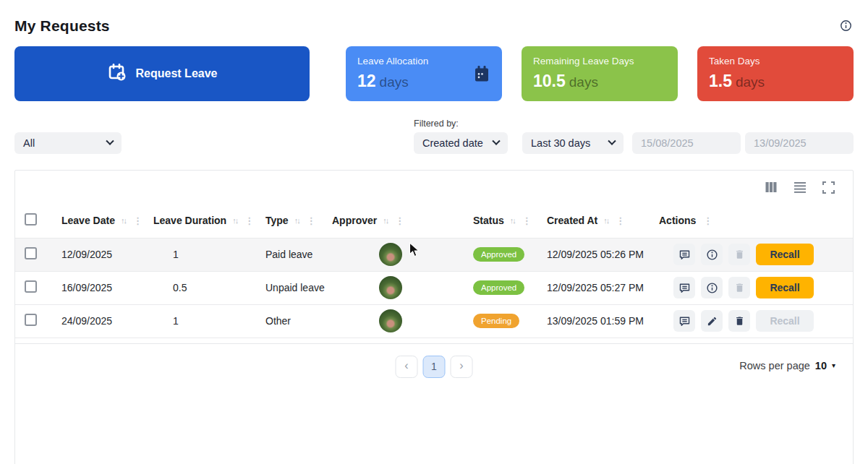  What do you see at coordinates (29, 143) in the screenshot?
I see `type-filter-value: All` at bounding box center [29, 143].